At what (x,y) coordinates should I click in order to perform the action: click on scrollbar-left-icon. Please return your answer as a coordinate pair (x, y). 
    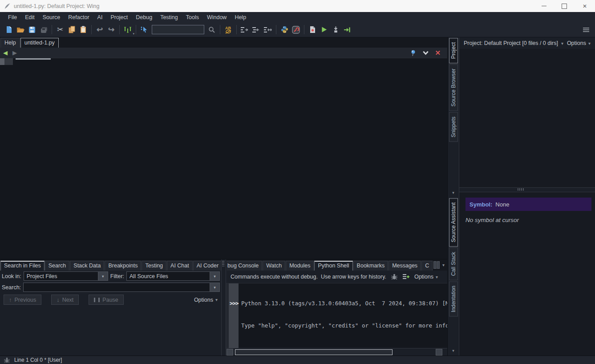
    Looking at the image, I should click on (230, 352).